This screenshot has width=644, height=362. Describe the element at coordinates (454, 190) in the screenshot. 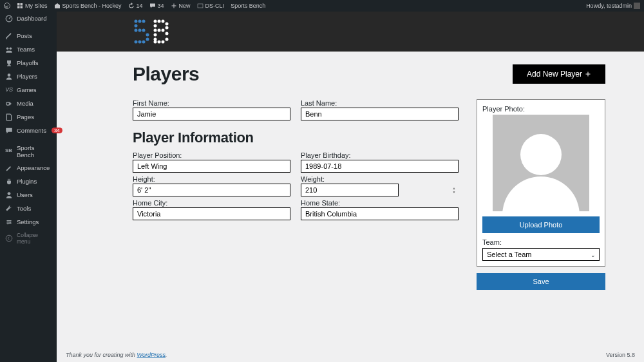

I see `number-spinner-icon: ▲▼` at that location.